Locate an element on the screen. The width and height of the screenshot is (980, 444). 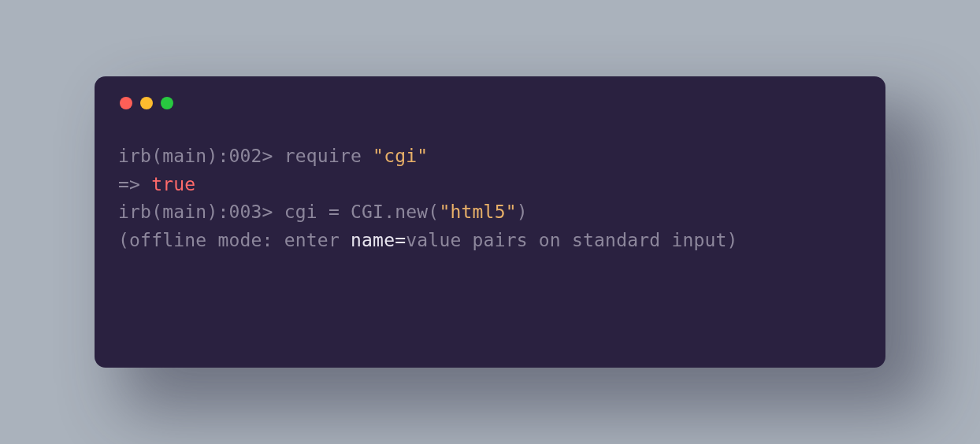
minimize-icon is located at coordinates (147, 103).